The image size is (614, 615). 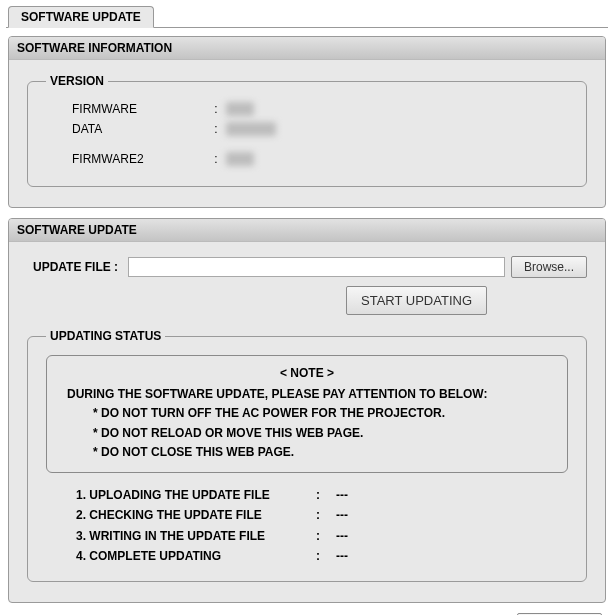 What do you see at coordinates (322, 556) in the screenshot?
I see `status-step-4: 4. COMPLETE UPDATING : ---` at bounding box center [322, 556].